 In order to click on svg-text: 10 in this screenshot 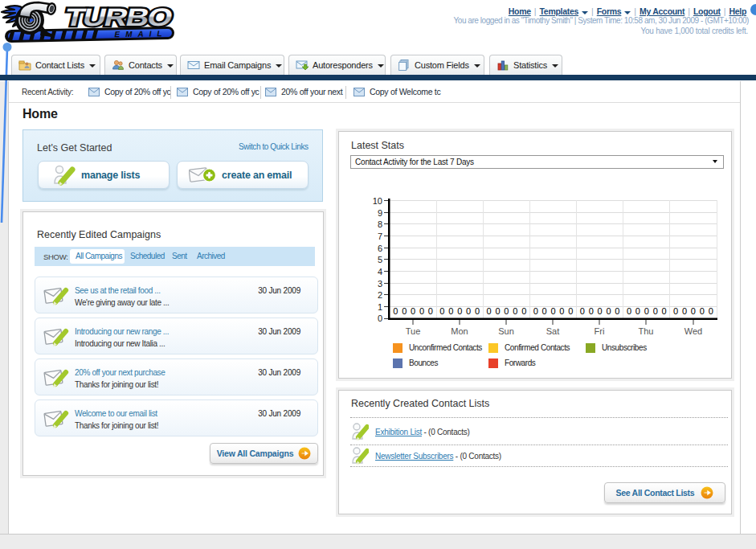, I will do `click(378, 201)`.